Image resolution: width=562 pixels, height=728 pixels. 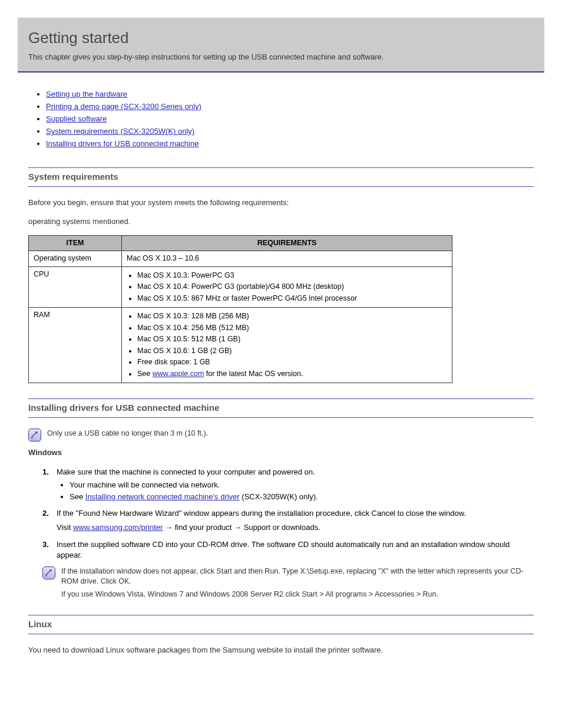 What do you see at coordinates (281, 650) in the screenshot?
I see `section-body-linux: You need to download Linux software pack…` at bounding box center [281, 650].